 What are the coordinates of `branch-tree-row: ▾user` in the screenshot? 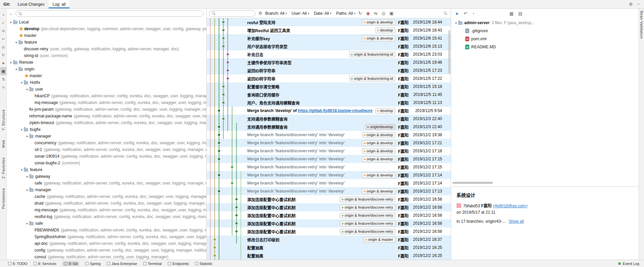 It's located at (107, 89).